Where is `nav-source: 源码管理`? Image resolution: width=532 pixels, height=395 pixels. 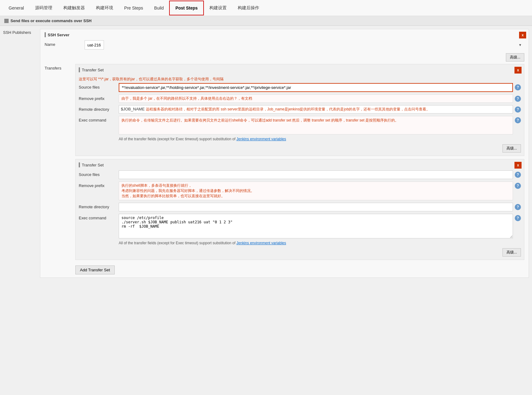 nav-source: 源码管理 is located at coordinates (44, 8).